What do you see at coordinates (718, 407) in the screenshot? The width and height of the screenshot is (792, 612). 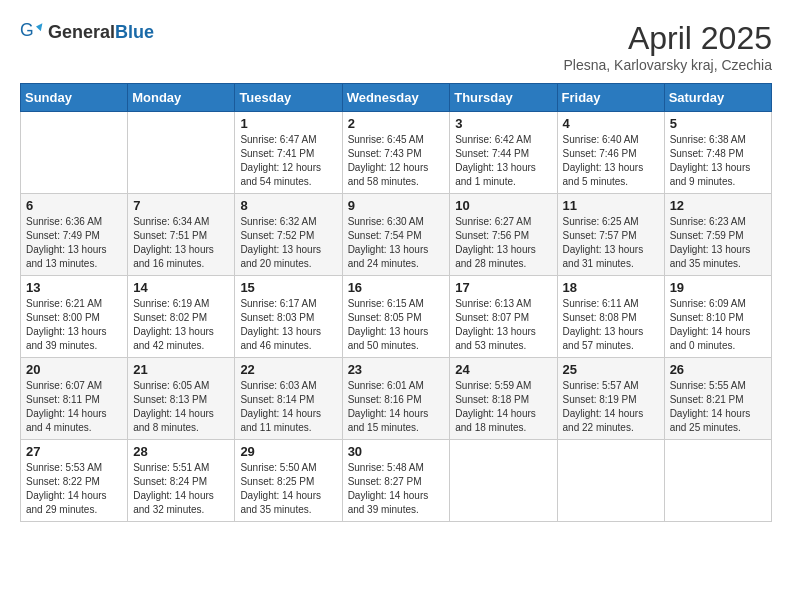 I see `day-info: Sunrise: 5:55 AM Sunset: 8:21 PM Dayligh…` at bounding box center [718, 407].